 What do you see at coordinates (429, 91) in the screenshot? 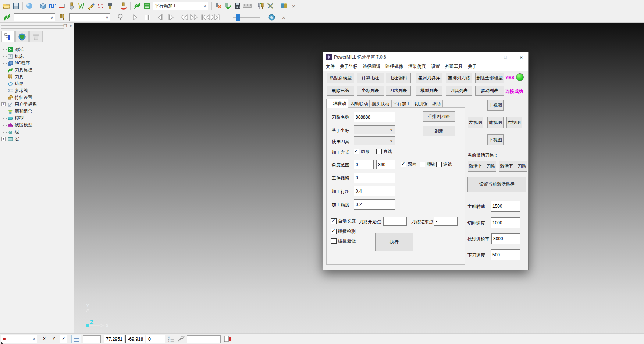
I see `model-list-button: 模型列表` at bounding box center [429, 91].